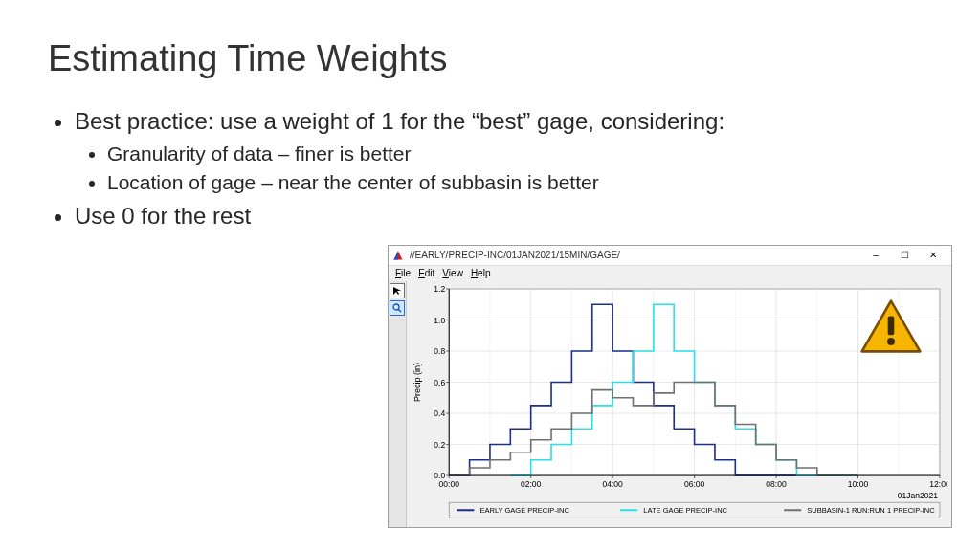 Image resolution: width=980 pixels, height=551 pixels. I want to click on maximize-button: ☐, so click(904, 255).